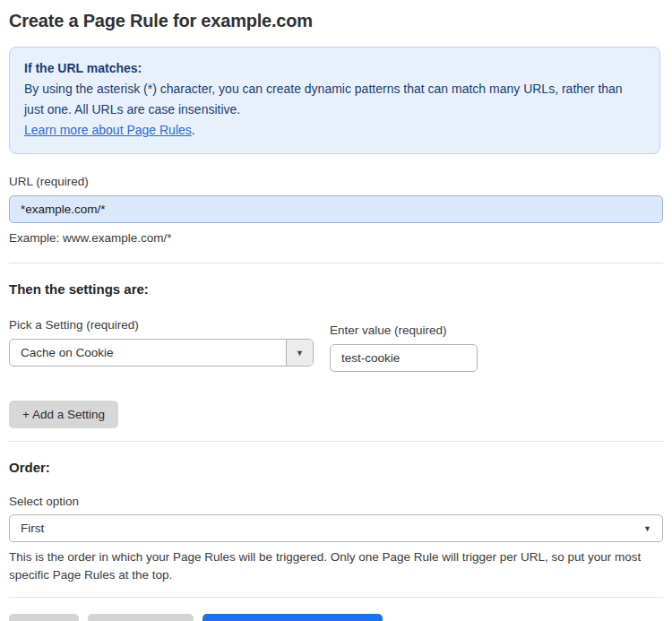  What do you see at coordinates (336, 529) in the screenshot?
I see `order-dropdown: First ▼` at bounding box center [336, 529].